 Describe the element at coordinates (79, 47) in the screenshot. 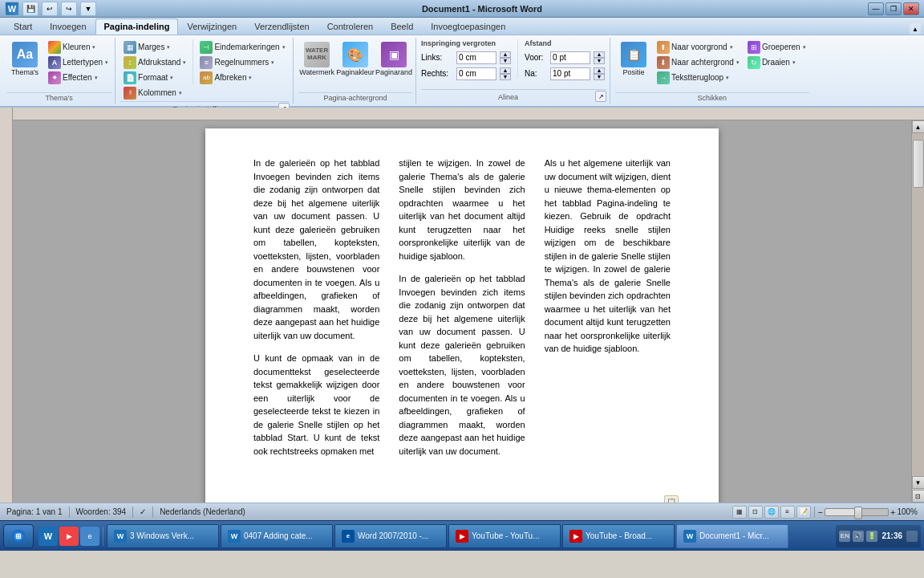

I see `kleuren-button: Kleuren▾` at that location.